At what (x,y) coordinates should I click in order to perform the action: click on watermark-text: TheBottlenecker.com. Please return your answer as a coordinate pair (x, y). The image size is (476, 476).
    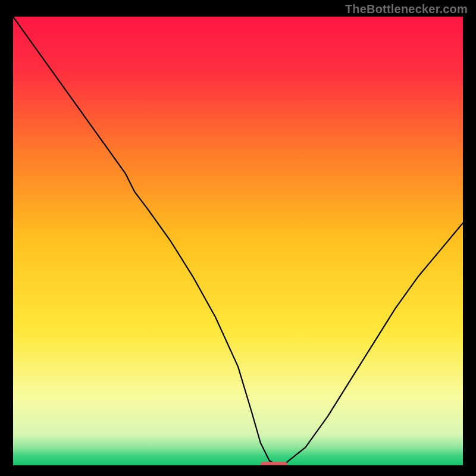
    Looking at the image, I should click on (406, 10).